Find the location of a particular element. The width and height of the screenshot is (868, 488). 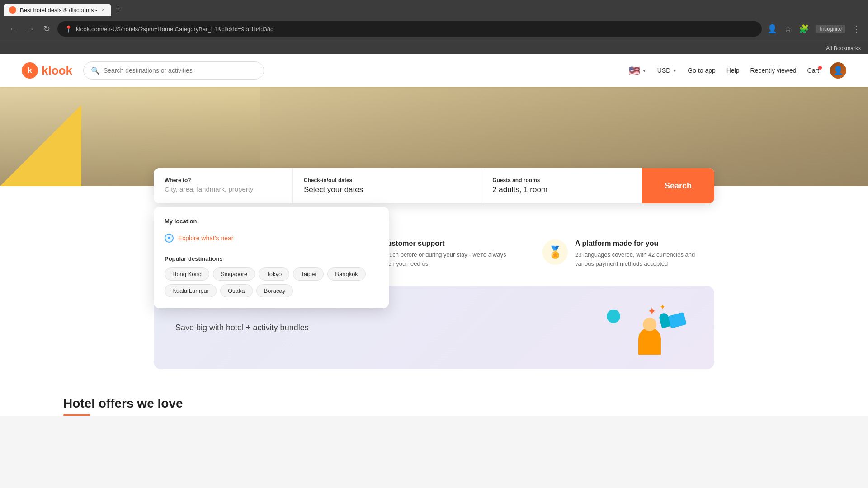

header-actions: 🇺🇸 ▼ USD ▼ Go to app Help Recently viewe… is located at coordinates (738, 70).